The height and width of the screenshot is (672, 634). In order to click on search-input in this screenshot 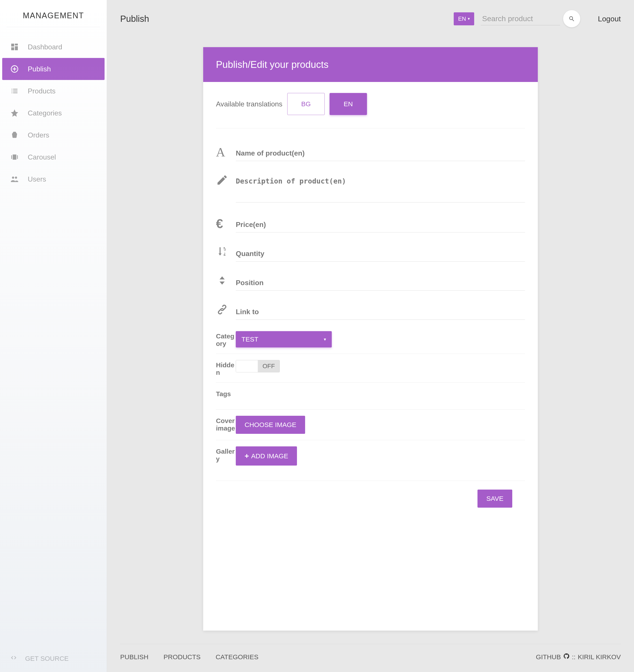, I will do `click(520, 19)`.